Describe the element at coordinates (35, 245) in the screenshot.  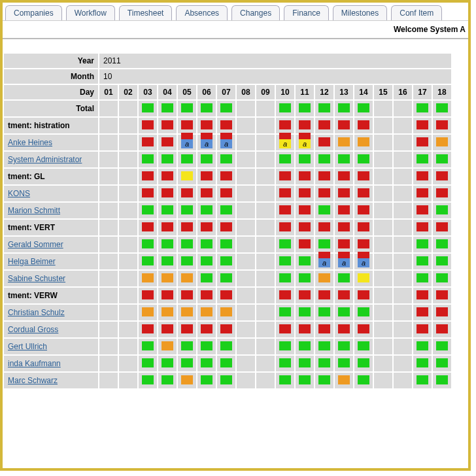
I see `user-link: Gerald Sommer` at that location.